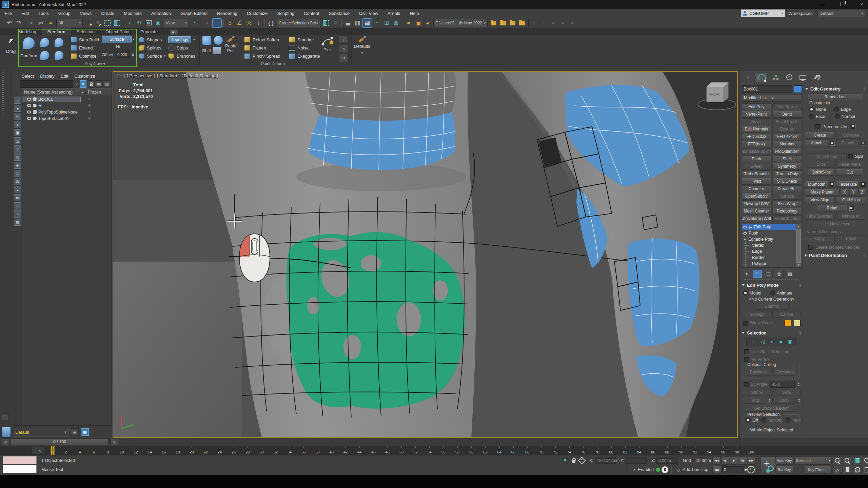 The height and width of the screenshot is (488, 868). What do you see at coordinates (790, 342) in the screenshot?
I see `subobject-element-icon: ▣` at bounding box center [790, 342].